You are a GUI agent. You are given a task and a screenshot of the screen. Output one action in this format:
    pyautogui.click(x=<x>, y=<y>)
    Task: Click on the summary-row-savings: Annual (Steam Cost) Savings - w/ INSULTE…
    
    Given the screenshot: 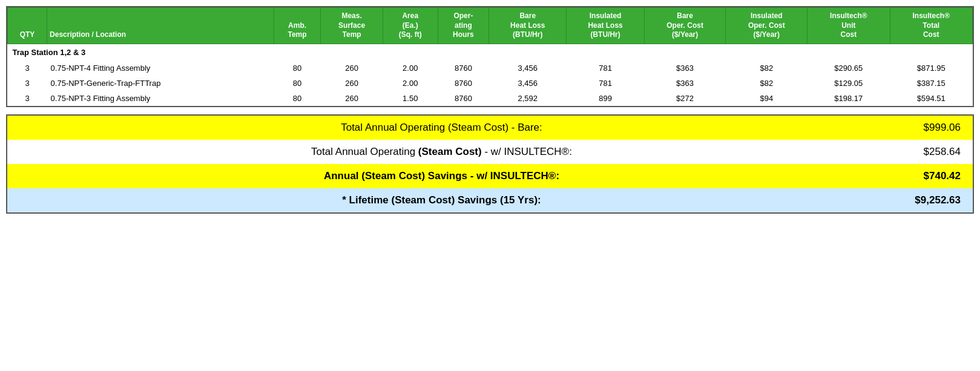 What is the action you would take?
    pyautogui.click(x=490, y=176)
    